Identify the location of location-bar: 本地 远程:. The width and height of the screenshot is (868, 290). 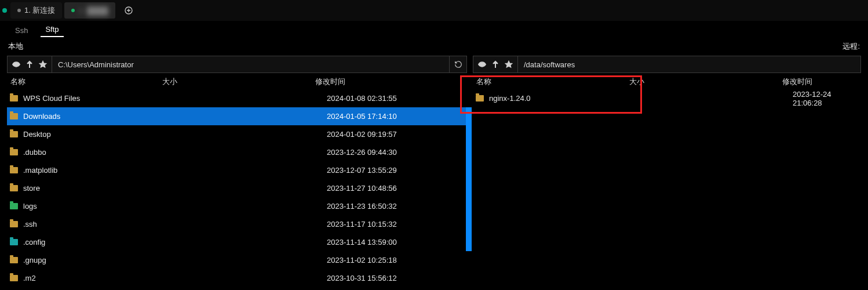
(434, 46).